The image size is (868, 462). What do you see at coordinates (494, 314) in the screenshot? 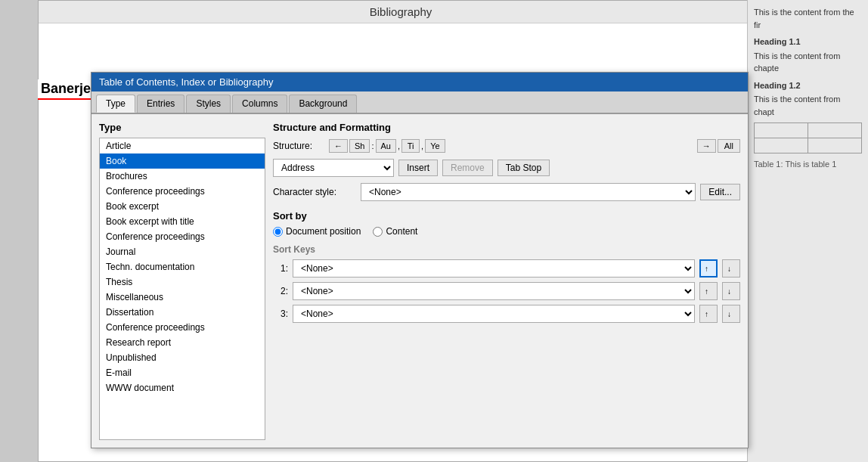
I see `sort-key-select-3: <None>` at bounding box center [494, 314].